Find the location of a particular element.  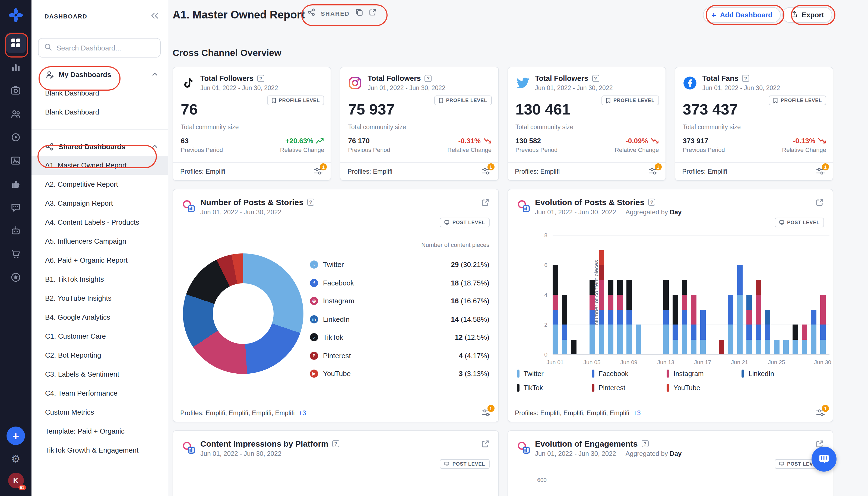

legend-row-linkedin: in LinkedIn 14 (14.58%) is located at coordinates (400, 319).